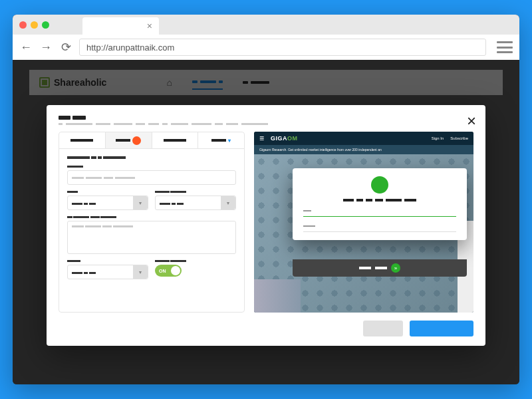 The height and width of the screenshot is (399, 532). What do you see at coordinates (383, 329) in the screenshot?
I see `cancel-button` at bounding box center [383, 329].